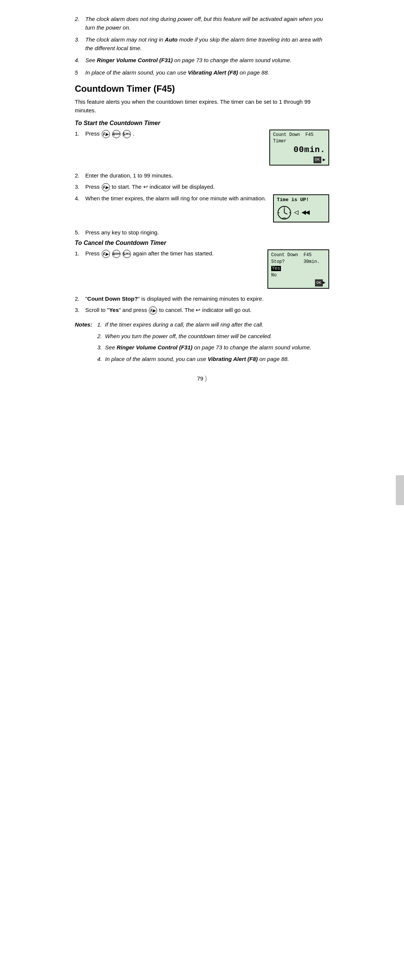 The width and height of the screenshot is (404, 980). I want to click on 4ghi-button-2: 4GHI, so click(116, 254).